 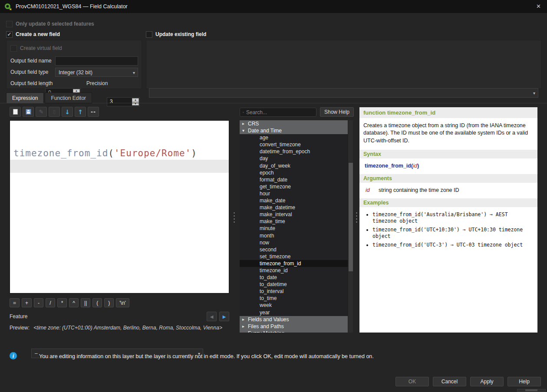 I want to click on update-existing-field-checkbox: ✓ Update existing field, so click(x=176, y=34).